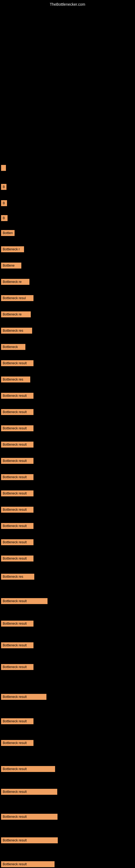 The image size is (135, 868). What do you see at coordinates (68, 4) in the screenshot?
I see `site-title-container: TheBottlenecker.com` at bounding box center [68, 4].